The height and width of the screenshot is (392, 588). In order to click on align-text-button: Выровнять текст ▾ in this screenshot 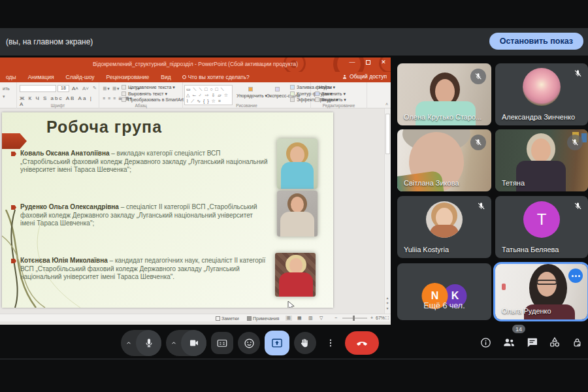, I will do `click(154, 94)`.